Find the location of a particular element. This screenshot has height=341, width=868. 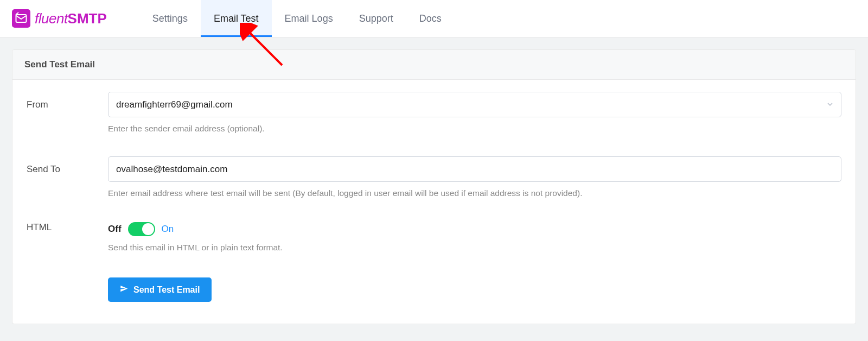

paper-plane-icon is located at coordinates (124, 290).